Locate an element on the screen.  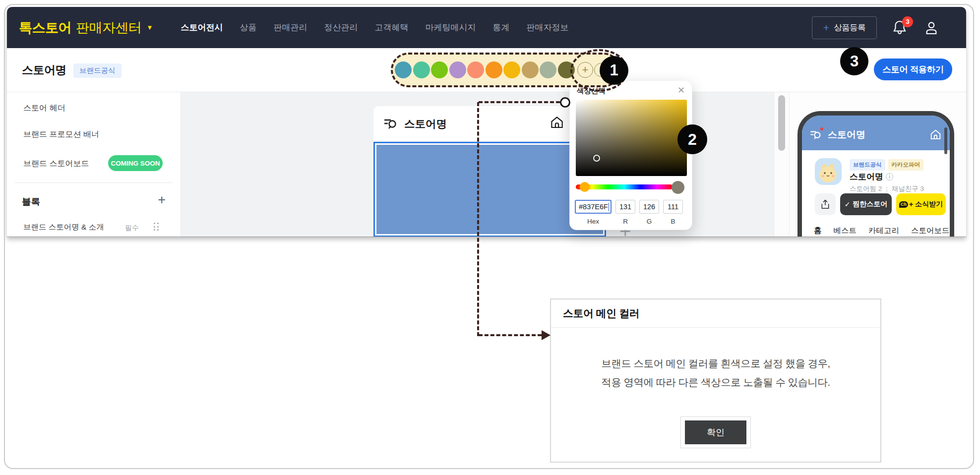
phone-tab-베스트: 베스트 is located at coordinates (845, 231).